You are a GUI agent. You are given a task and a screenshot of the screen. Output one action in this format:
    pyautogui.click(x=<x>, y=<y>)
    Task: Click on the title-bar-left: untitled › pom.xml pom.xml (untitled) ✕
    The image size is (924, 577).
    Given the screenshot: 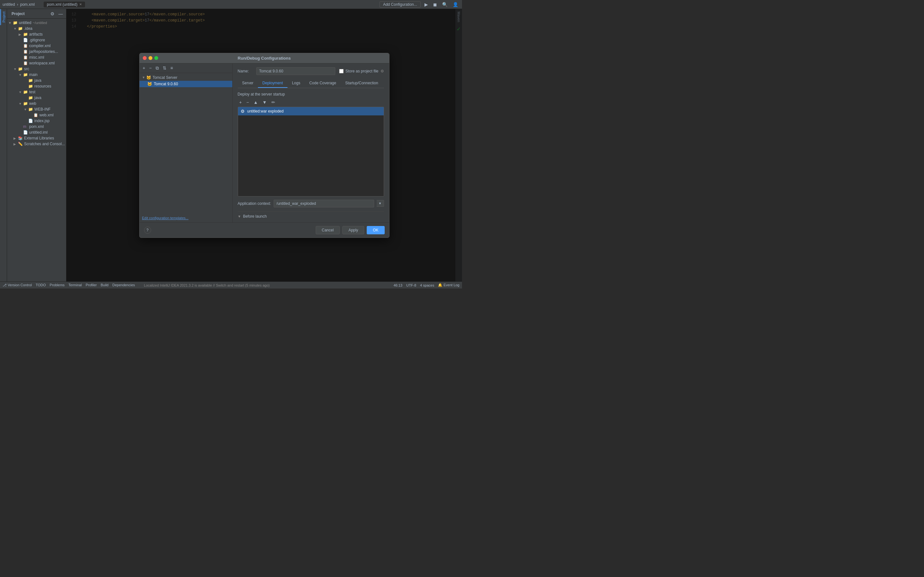 What is the action you would take?
    pyautogui.click(x=190, y=5)
    